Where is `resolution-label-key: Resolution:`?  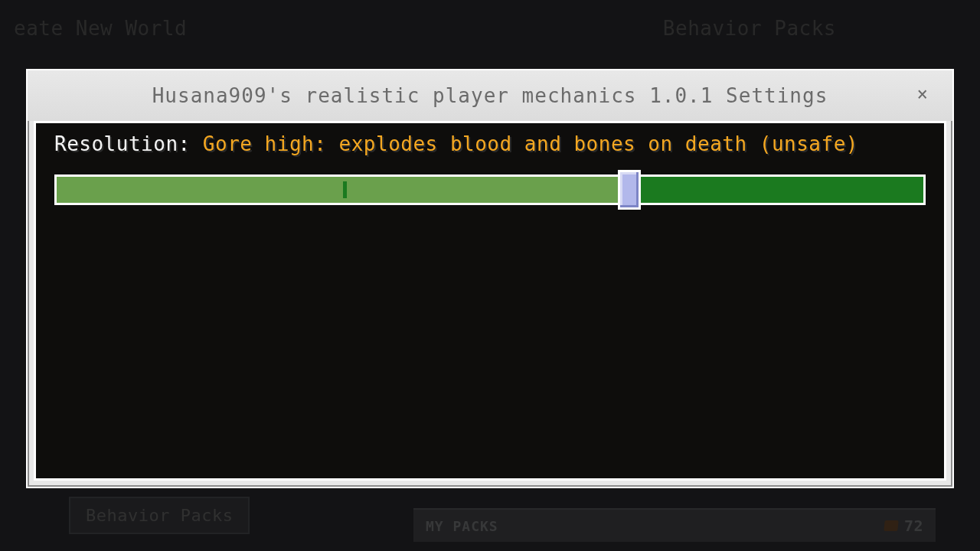 resolution-label-key: Resolution: is located at coordinates (122, 144).